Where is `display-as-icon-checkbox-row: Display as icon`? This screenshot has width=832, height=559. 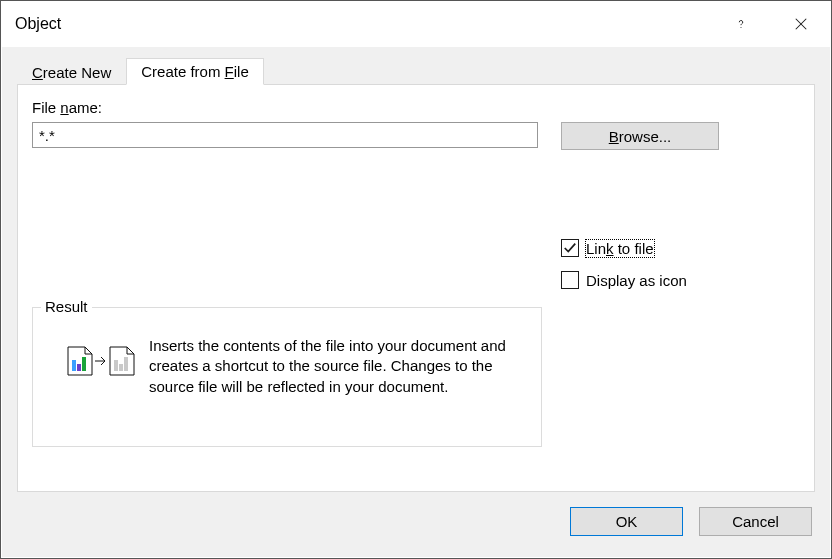 display-as-icon-checkbox-row: Display as icon is located at coordinates (624, 280).